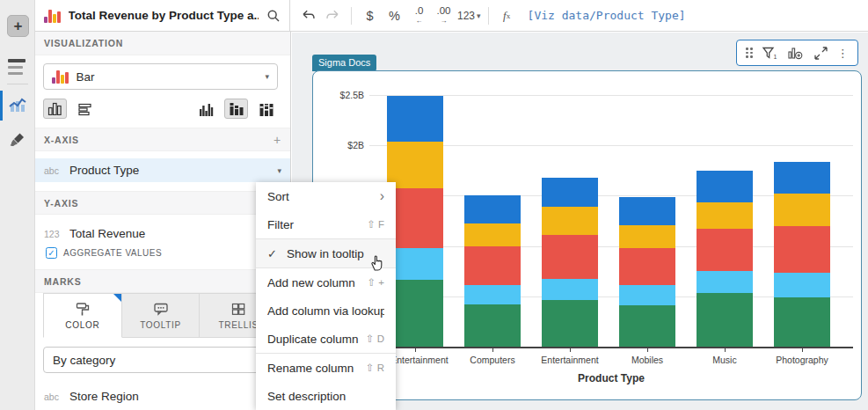 The height and width of the screenshot is (410, 868). I want to click on stacked-100-bar-icon, so click(266, 109).